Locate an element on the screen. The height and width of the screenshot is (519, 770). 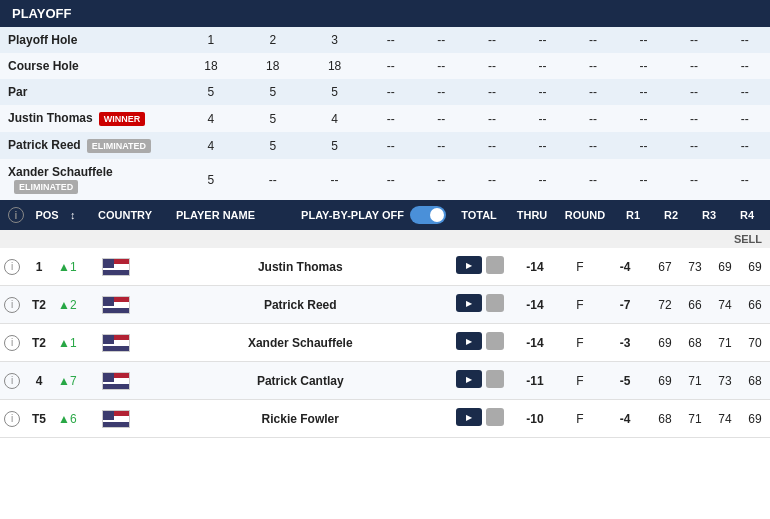
row-r3: 69 is located at coordinates (725, 267).